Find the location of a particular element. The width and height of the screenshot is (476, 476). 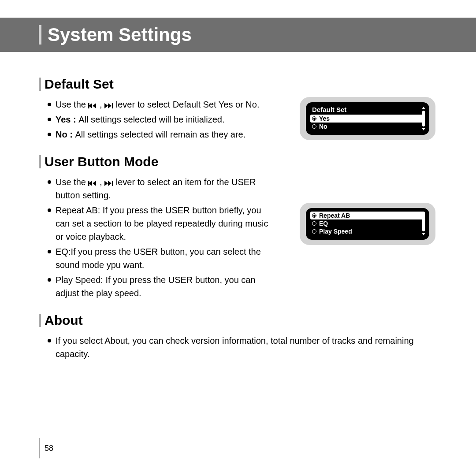

header-accent-pipe is located at coordinates (40, 35).